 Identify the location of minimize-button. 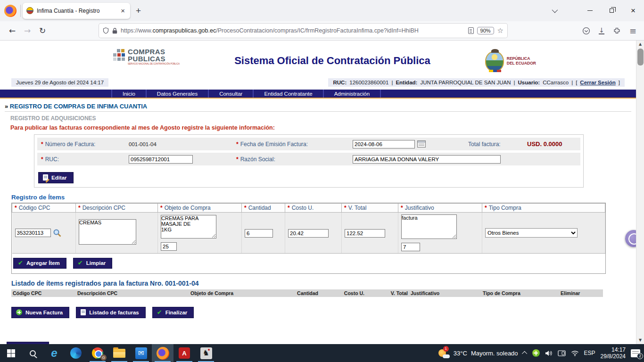
(590, 10).